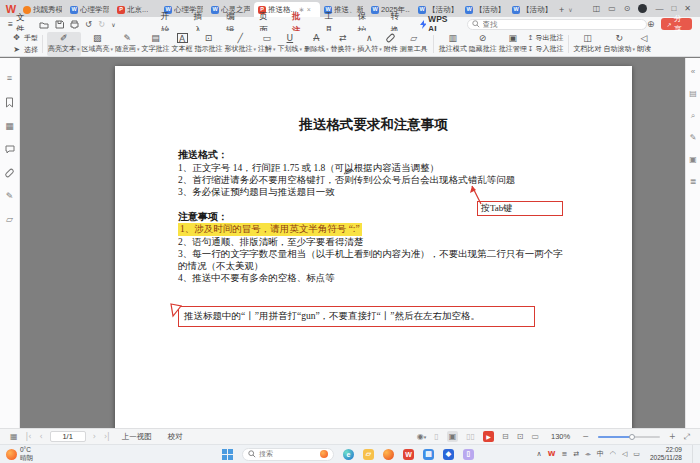  I want to click on tab-list-chevron-icon: ∨, so click(570, 10).